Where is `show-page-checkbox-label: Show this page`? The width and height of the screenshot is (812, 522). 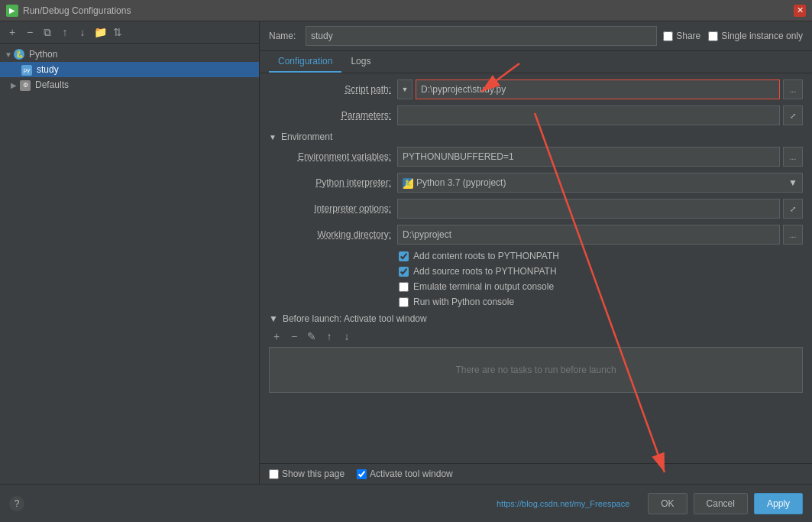 show-page-checkbox-label: Show this page is located at coordinates (307, 474).